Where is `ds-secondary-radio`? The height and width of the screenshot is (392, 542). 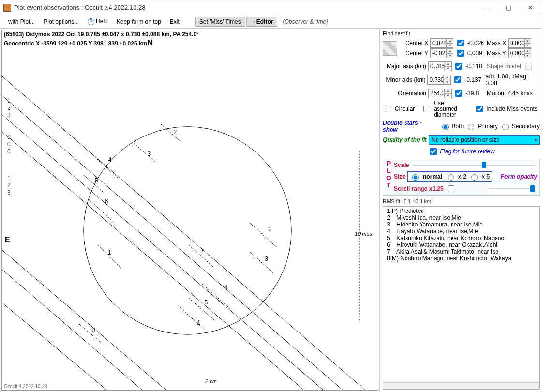
ds-secondary-radio is located at coordinates (505, 127).